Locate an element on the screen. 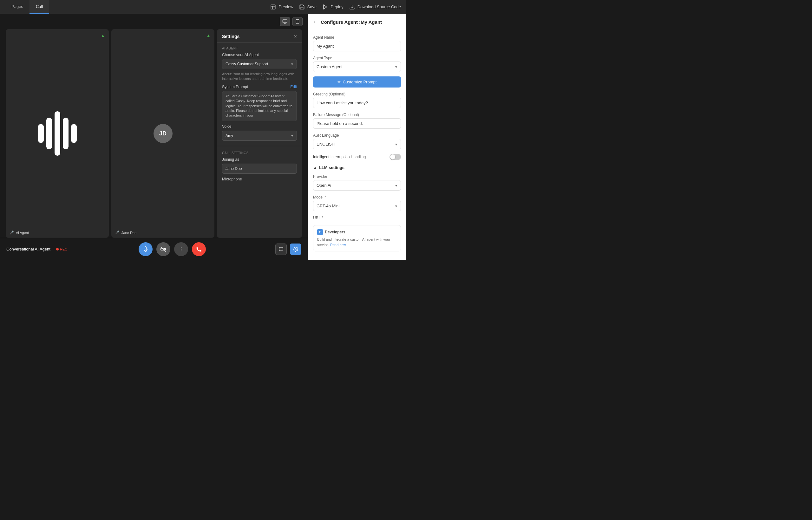  edit-prompt-link: Edit is located at coordinates (294, 87).